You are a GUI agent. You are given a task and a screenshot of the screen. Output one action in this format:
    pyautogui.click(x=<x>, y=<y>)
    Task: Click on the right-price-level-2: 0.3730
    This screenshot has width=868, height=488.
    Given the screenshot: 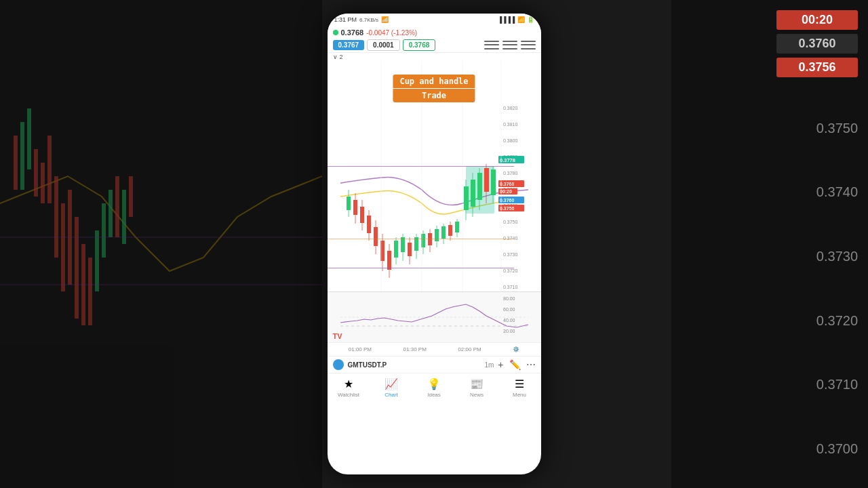 What is the action you would take?
    pyautogui.click(x=770, y=256)
    